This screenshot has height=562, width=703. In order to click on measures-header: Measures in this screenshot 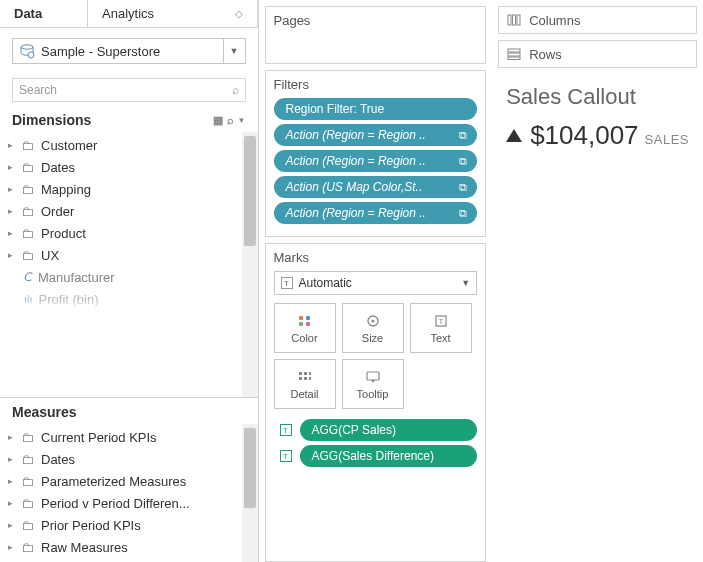, I will do `click(129, 410)`.